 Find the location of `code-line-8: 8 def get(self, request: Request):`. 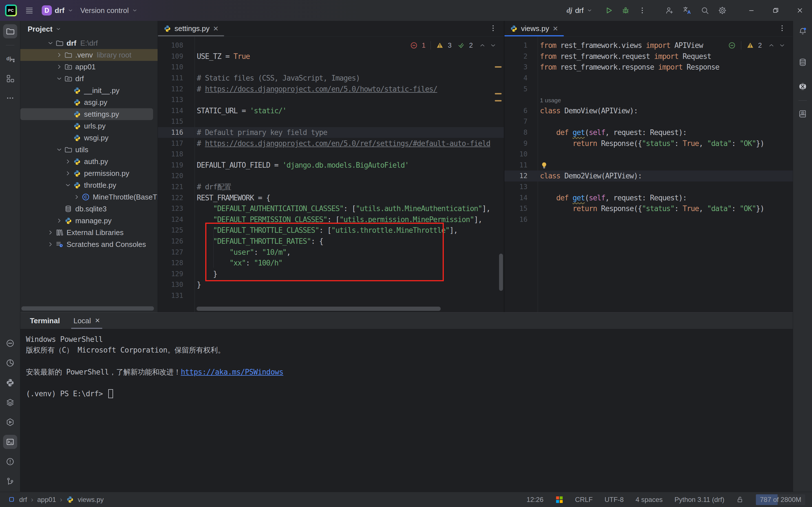

code-line-8: 8 def get(self, request: Request): is located at coordinates (649, 133).